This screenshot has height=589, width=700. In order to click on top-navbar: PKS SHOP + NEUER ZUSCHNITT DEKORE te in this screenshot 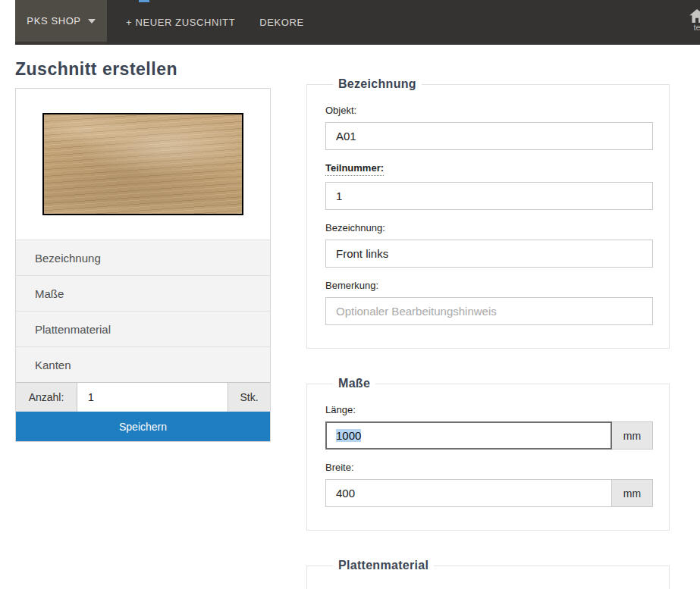, I will do `click(358, 23)`.